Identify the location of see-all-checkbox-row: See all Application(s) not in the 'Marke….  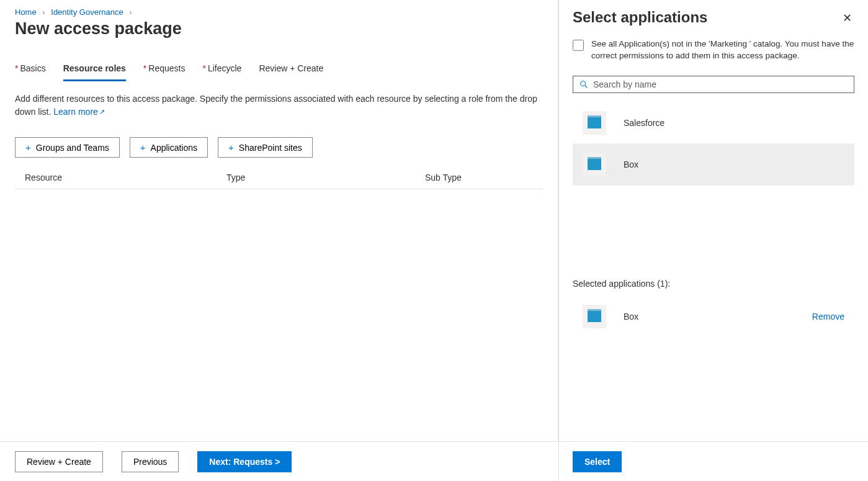
(714, 50).